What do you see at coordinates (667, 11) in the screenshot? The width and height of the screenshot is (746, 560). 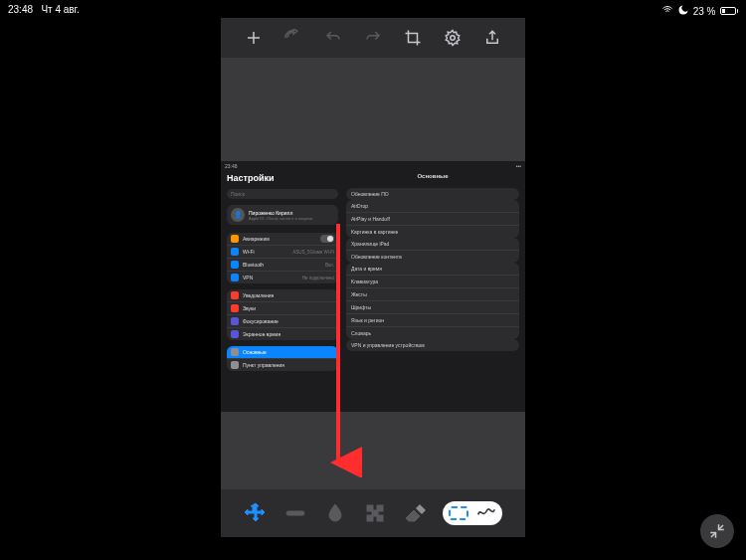 I see `wifi-icon` at bounding box center [667, 11].